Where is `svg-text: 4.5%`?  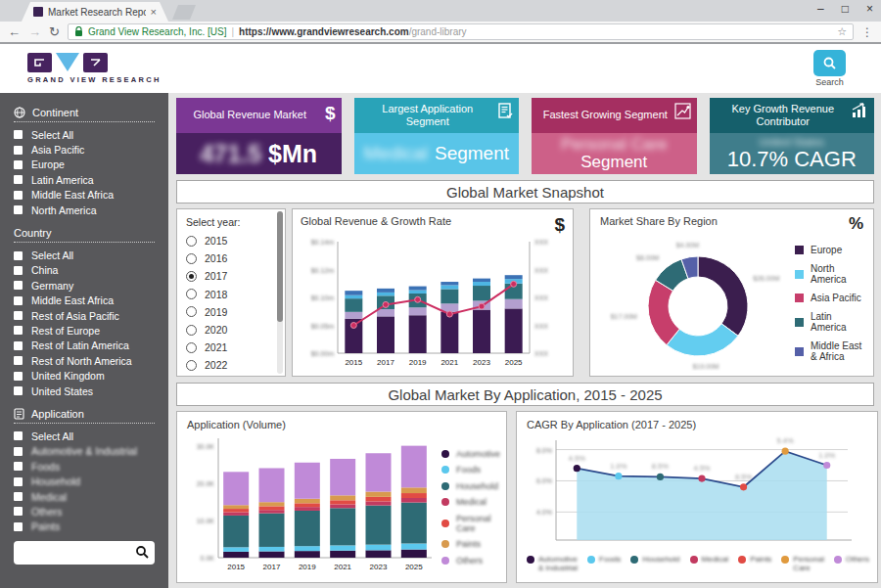
svg-text: 4.5% is located at coordinates (578, 458).